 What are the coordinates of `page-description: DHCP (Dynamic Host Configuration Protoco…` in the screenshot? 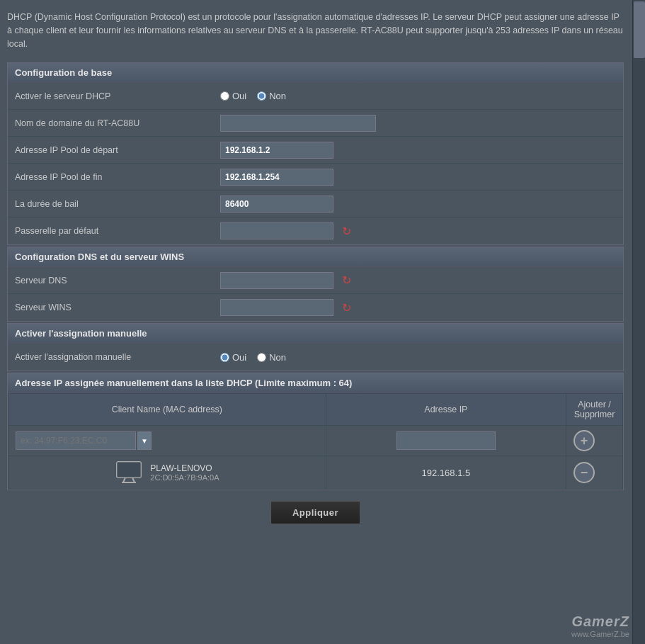 It's located at (316, 30).